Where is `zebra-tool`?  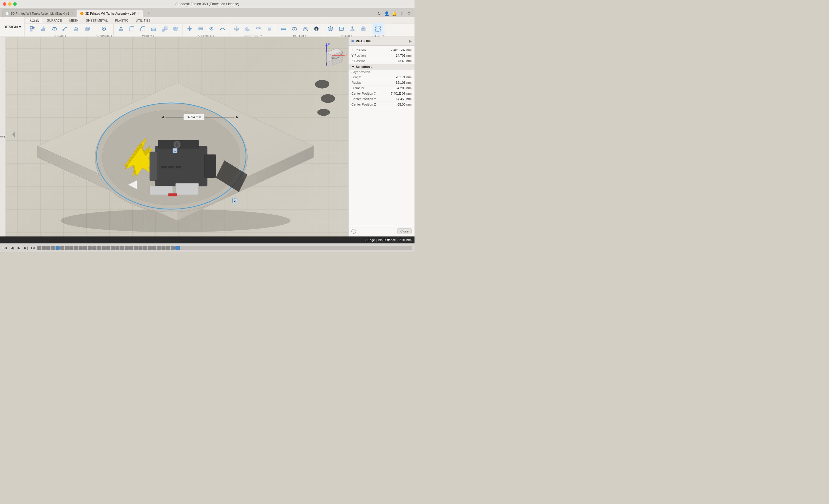
zebra-tool is located at coordinates (316, 29).